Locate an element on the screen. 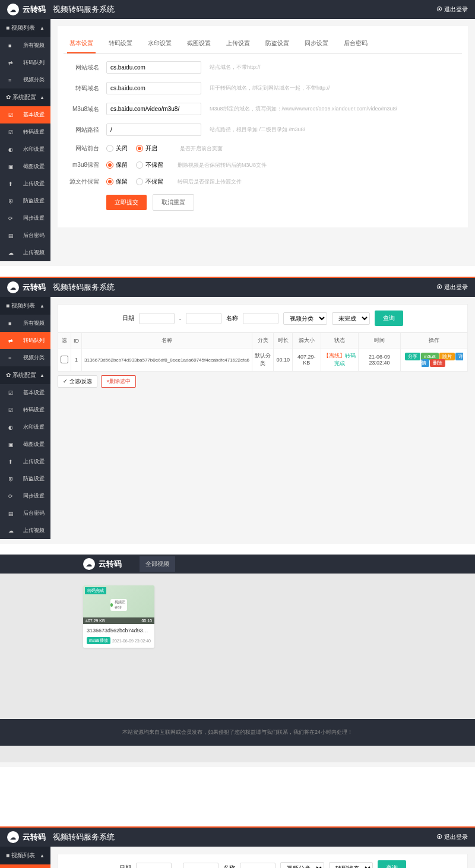  hint-site-front: 是否开启前台页面 is located at coordinates (201, 148).